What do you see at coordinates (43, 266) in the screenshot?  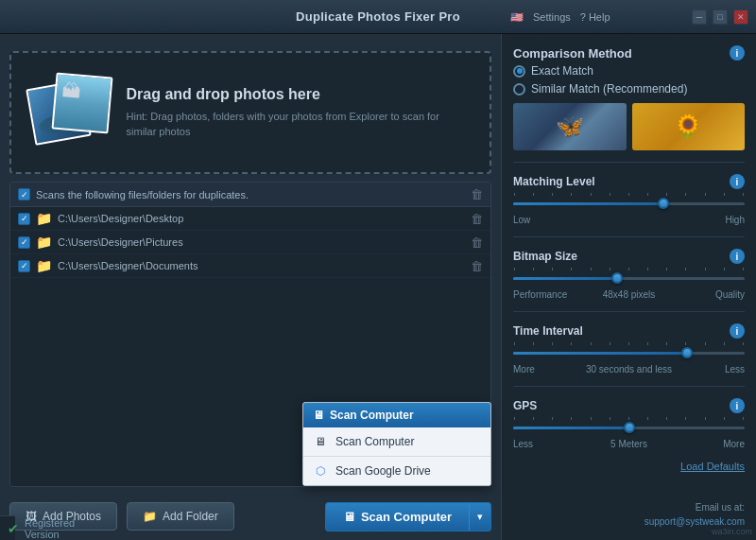 I see `folder-icon-3: 📁` at bounding box center [43, 266].